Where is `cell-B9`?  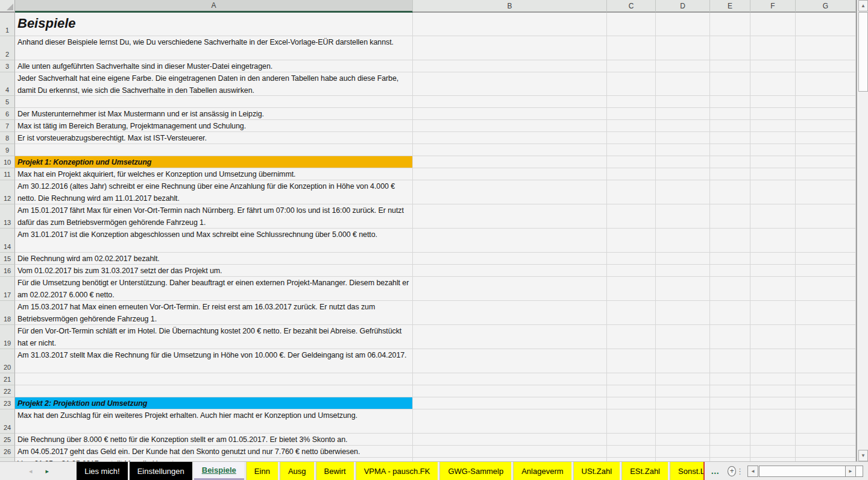 cell-B9 is located at coordinates (510, 150).